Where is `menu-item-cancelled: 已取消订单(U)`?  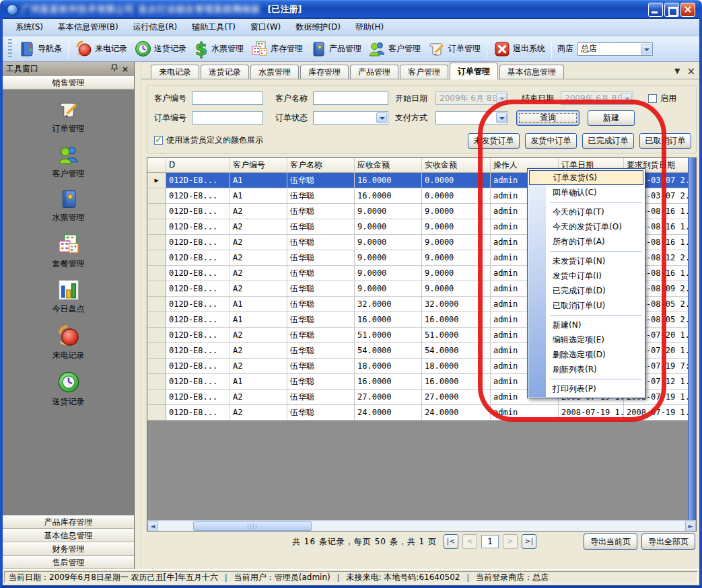
menu-item-cancelled: 已取消订单(U) is located at coordinates (586, 305).